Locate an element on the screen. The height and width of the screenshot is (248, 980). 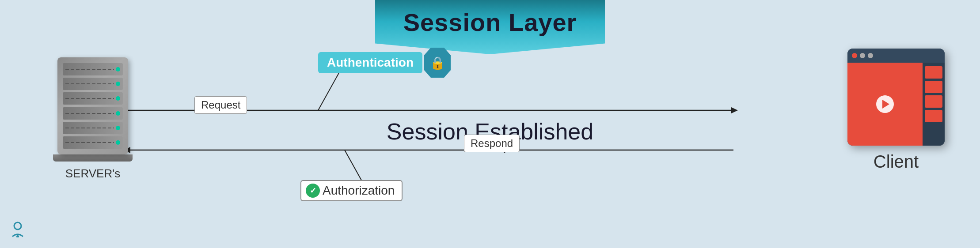
browser-window is located at coordinates (896, 97).